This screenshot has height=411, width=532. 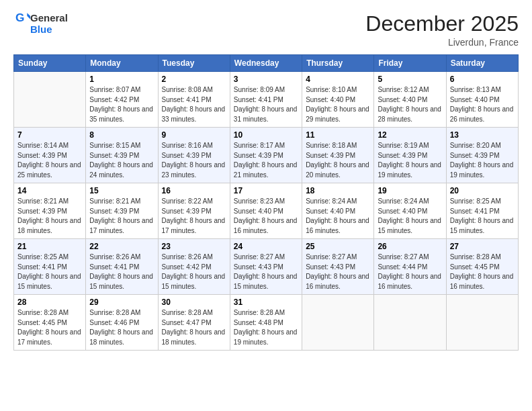 I want to click on day-info: Sunrise: 8:24 AMSunset: 4:40 PMDaylight:…, so click(x=410, y=216).